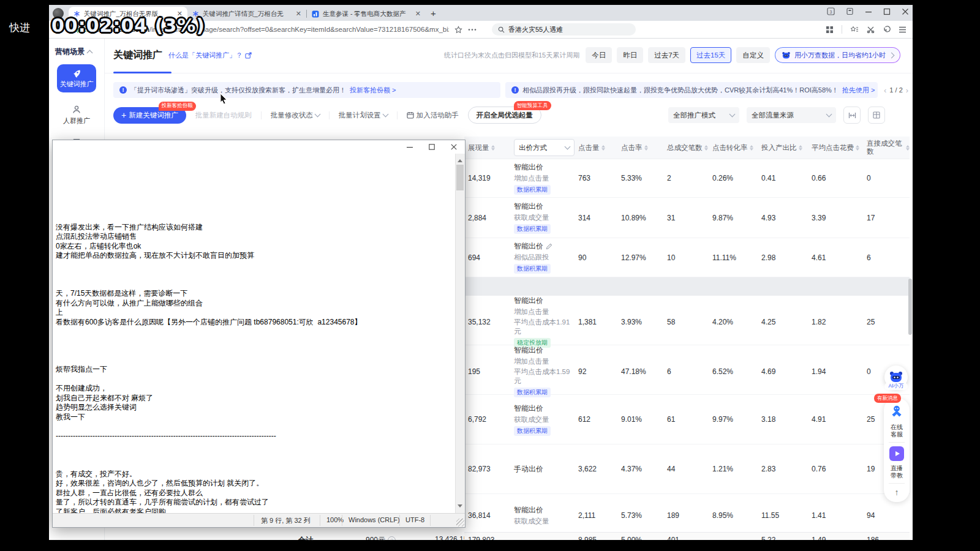  What do you see at coordinates (460, 333) in the screenshot?
I see `notepad-scrollbar` at bounding box center [460, 333].